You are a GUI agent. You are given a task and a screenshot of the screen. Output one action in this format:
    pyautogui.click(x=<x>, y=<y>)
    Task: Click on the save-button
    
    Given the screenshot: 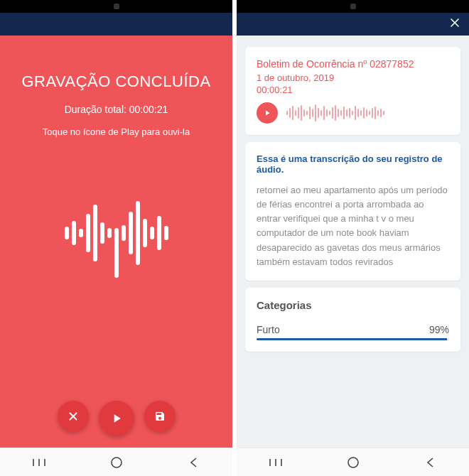 What is the action you would take?
    pyautogui.click(x=160, y=416)
    